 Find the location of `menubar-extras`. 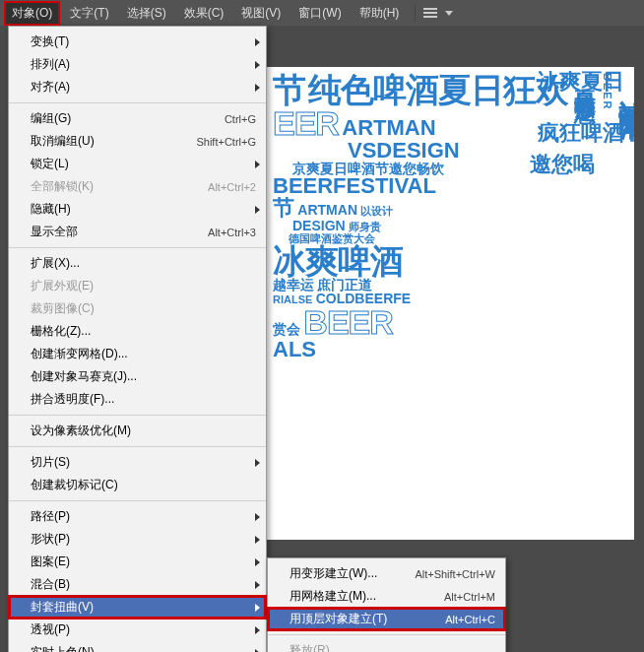

menubar-extras is located at coordinates (438, 13).